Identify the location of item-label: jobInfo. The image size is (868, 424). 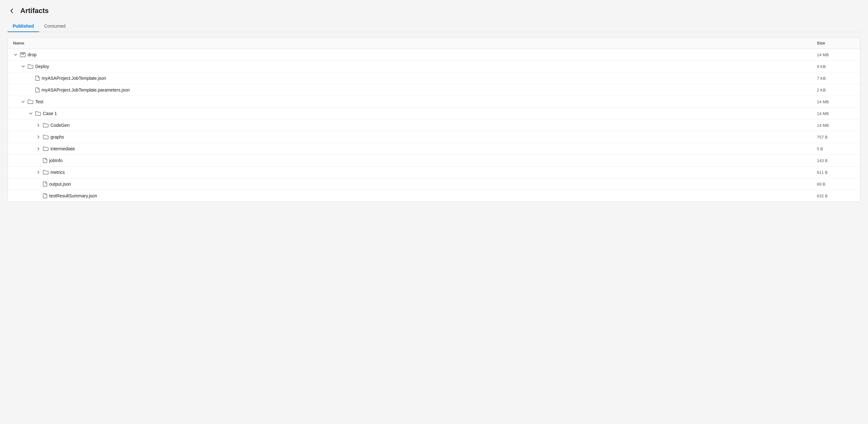
(56, 161).